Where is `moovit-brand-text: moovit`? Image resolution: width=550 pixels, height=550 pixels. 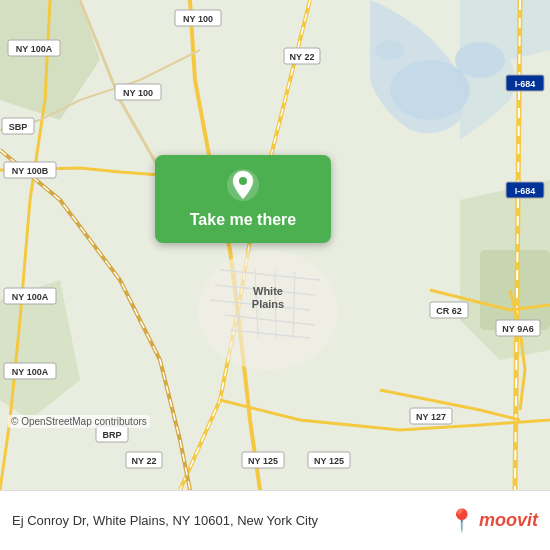
moovit-brand-text: moovit is located at coordinates (508, 520).